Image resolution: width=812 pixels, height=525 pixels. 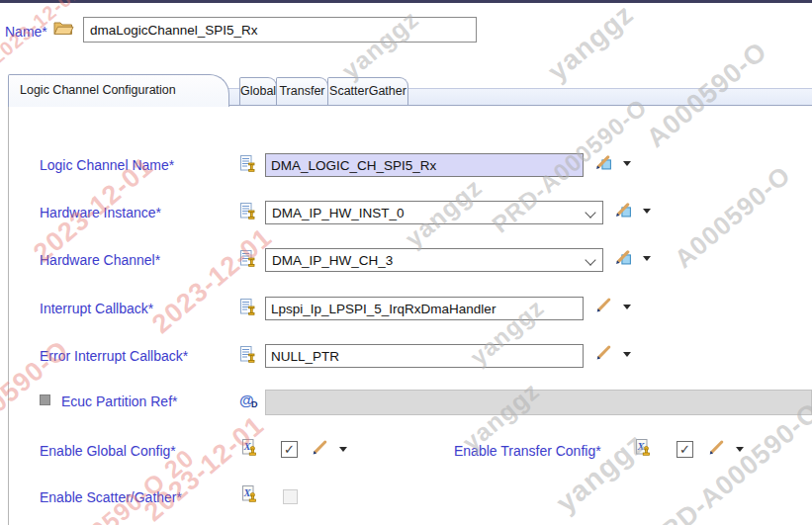 What do you see at coordinates (101, 213) in the screenshot?
I see `hardware-instance-label: Hardware Instance*` at bounding box center [101, 213].